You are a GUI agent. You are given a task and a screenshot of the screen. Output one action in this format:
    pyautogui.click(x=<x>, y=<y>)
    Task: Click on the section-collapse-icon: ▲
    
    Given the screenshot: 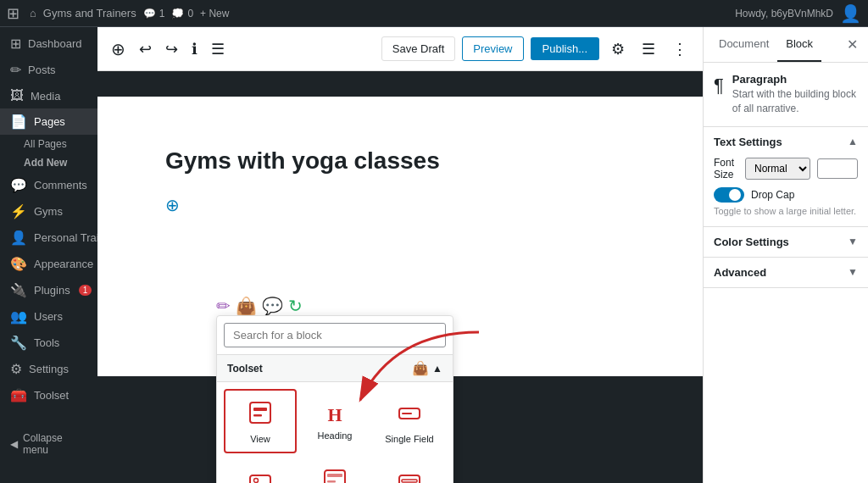 What is the action you would take?
    pyautogui.click(x=437, y=369)
    